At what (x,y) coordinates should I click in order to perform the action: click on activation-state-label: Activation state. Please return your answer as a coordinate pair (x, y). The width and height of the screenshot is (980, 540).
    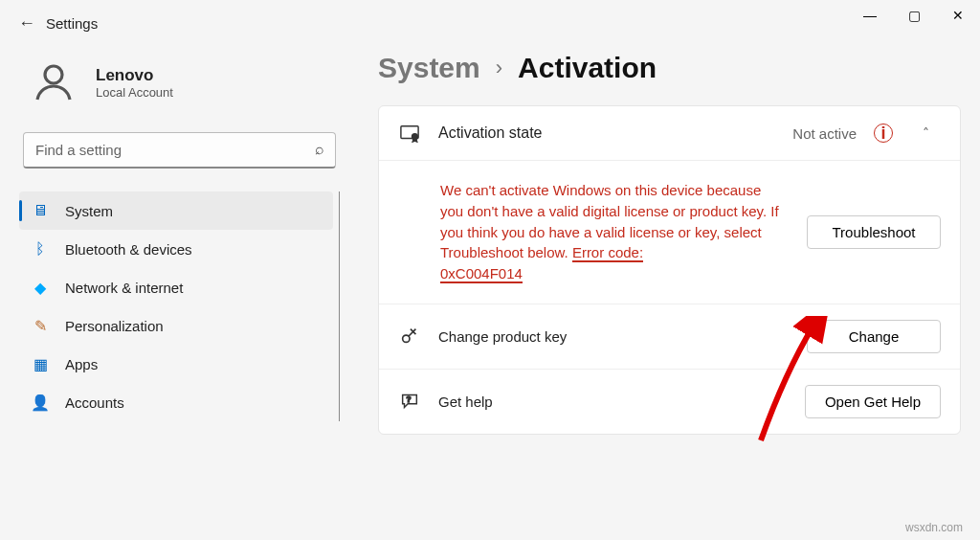
    Looking at the image, I should click on (607, 133).